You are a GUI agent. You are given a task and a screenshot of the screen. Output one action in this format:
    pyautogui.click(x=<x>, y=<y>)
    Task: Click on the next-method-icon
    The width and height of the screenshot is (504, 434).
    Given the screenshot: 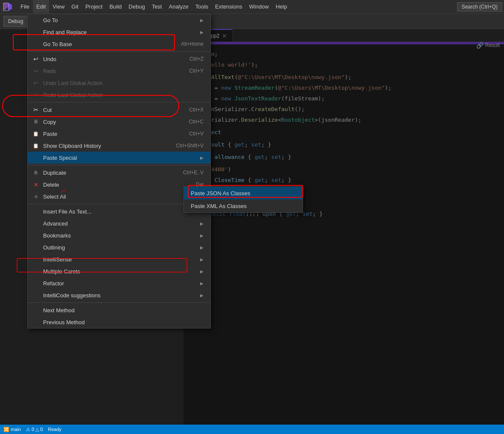 What is the action you would take?
    pyautogui.click(x=36, y=310)
    